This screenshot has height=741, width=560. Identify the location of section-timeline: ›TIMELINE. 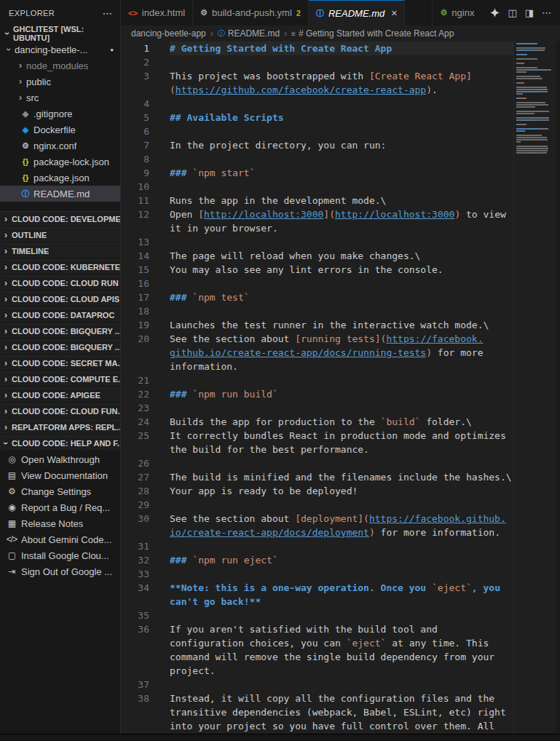
(60, 251).